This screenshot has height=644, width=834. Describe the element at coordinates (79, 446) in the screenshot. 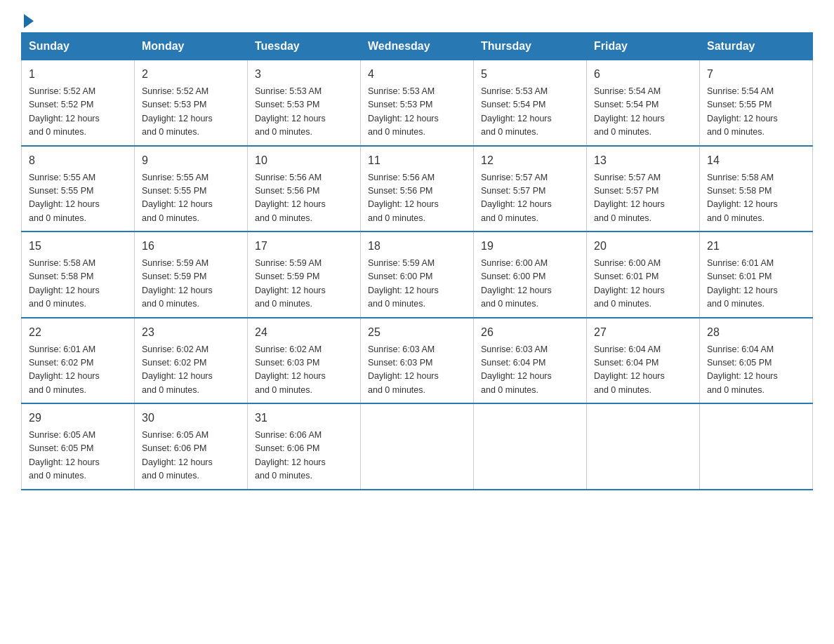

I see `calendar-cell: 29Sunrise: 6:05 AMSunset: 6:05 PMDayligh…` at that location.